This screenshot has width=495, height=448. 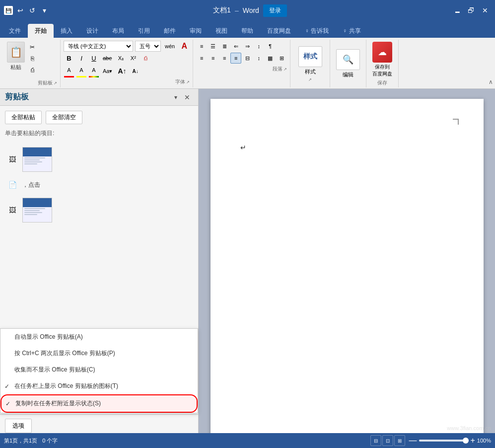 What do you see at coordinates (196, 31) in the screenshot?
I see `tab-review: 审阅` at bounding box center [196, 31].